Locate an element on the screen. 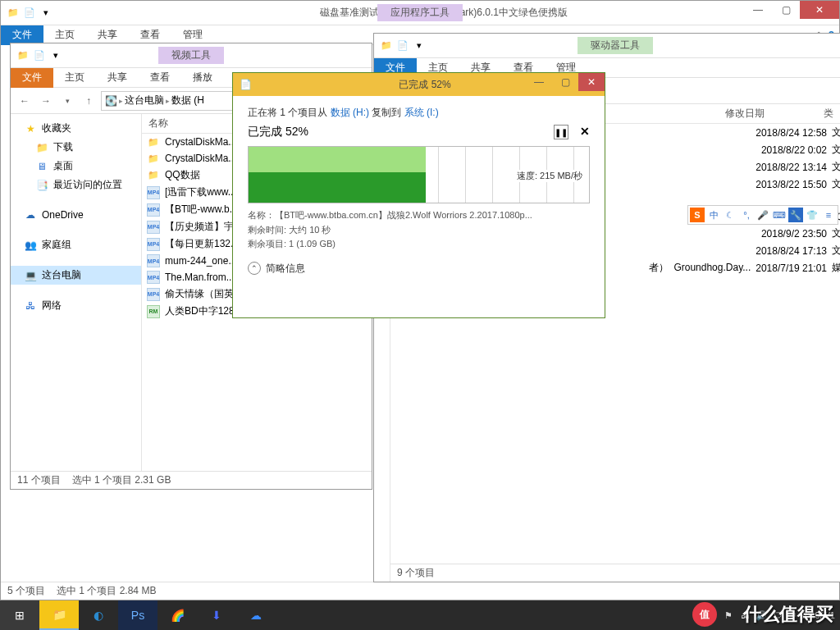  context-tab-video: 视频工具 is located at coordinates (191, 56).